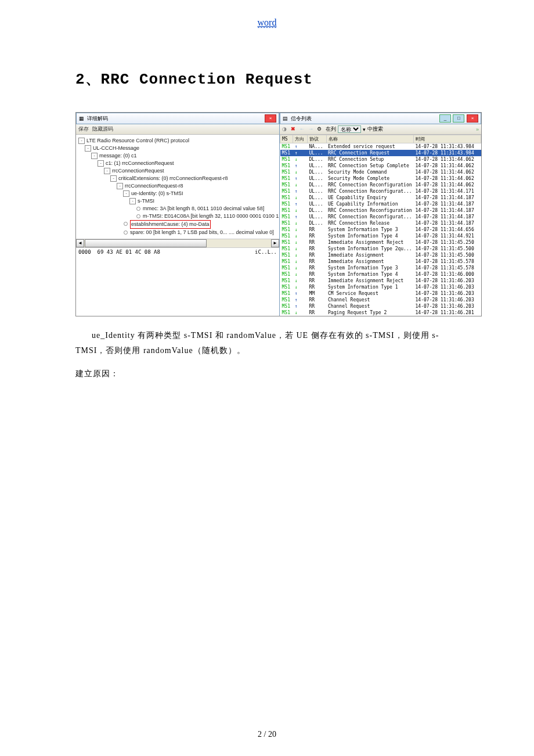 The height and width of the screenshot is (756, 534). What do you see at coordinates (381, 204) in the screenshot?
I see `table-row: MS1↑UL...UE Capability Information14-07-…` at bounding box center [381, 204].